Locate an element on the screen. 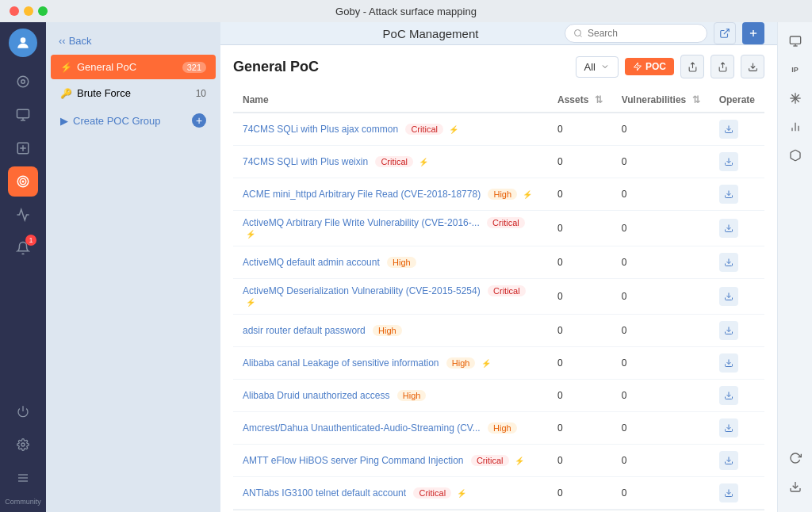  back-button: ‹‹ Back is located at coordinates (133, 41).